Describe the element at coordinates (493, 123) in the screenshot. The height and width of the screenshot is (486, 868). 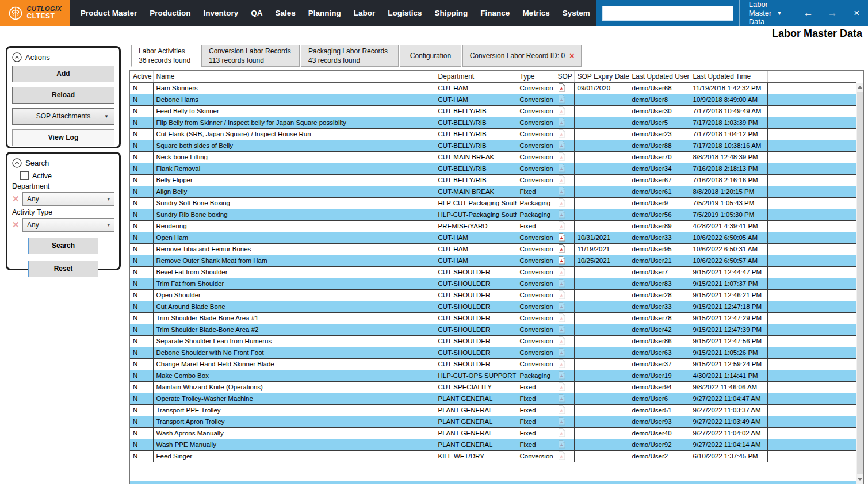
I see `table-row: NFlip Belly from Skinner / Inspect belly…` at that location.